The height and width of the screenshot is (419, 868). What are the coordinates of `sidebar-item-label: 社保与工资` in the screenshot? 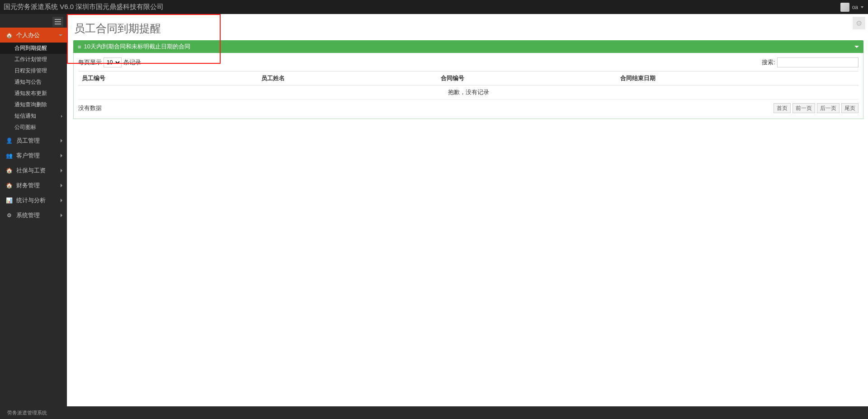 It's located at (38, 171).